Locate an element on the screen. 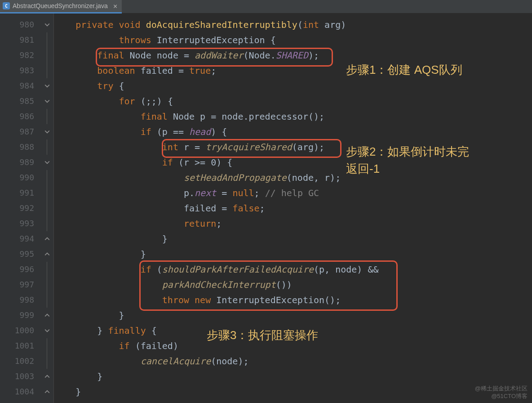  code-line: final Node node = addWaiter(Node.SHARED)… is located at coordinates (293, 55).